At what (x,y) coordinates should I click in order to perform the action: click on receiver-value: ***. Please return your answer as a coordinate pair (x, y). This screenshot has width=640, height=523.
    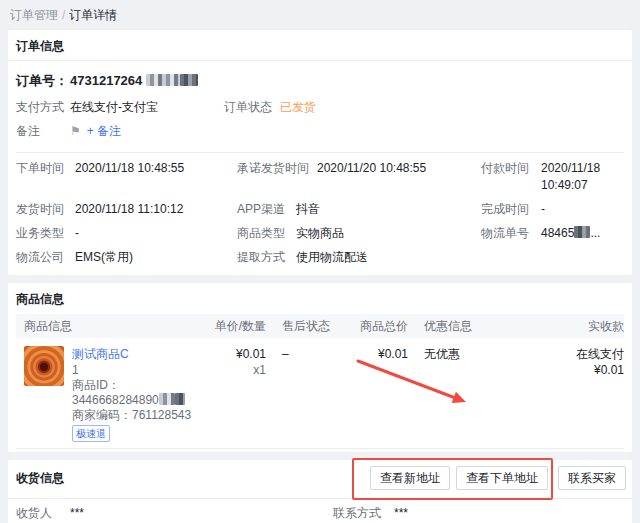
    Looking at the image, I should click on (77, 514).